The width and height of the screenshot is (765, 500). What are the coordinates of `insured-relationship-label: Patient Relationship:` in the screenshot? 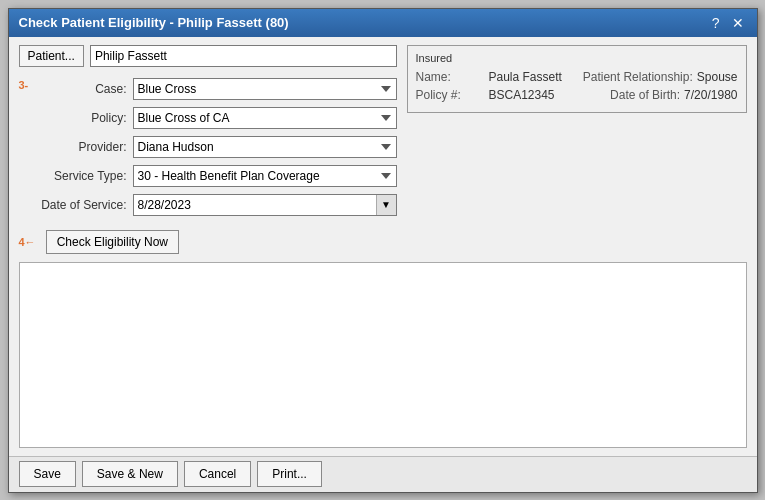 It's located at (638, 77).